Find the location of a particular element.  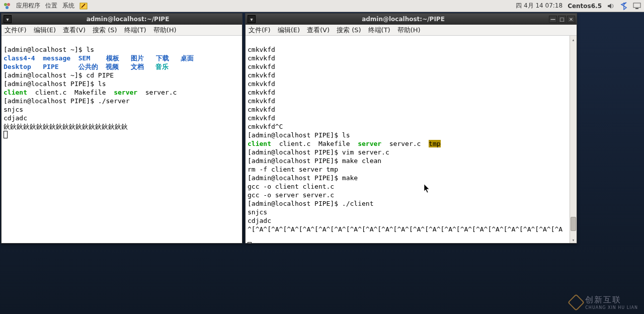

line: [admin@localhost PIPE]$ vim server.c is located at coordinates (318, 152).